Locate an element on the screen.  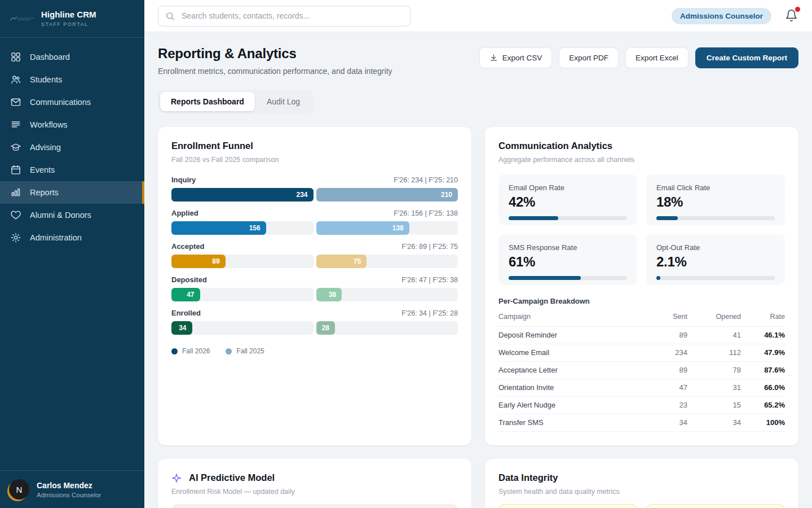
create-custom-report-button: Create Custom Report is located at coordinates (747, 58).